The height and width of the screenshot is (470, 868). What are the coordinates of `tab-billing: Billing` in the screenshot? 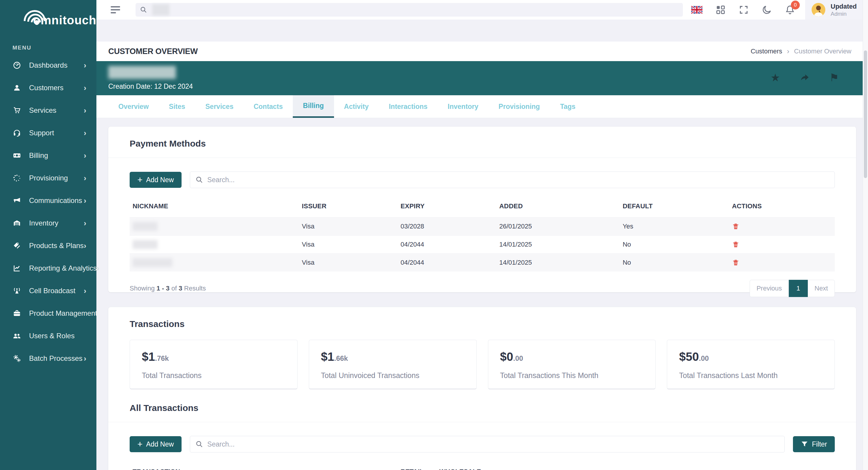 It's located at (313, 106).